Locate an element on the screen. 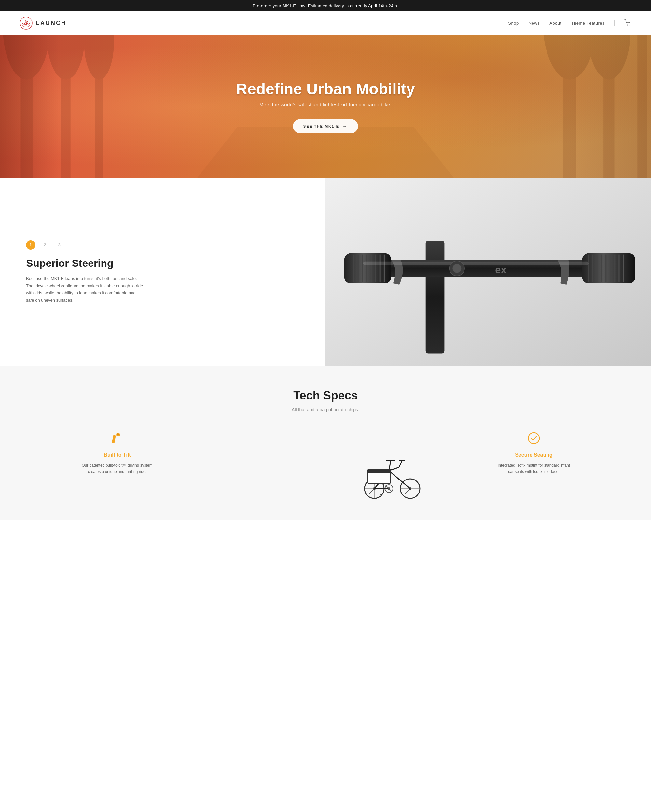 This screenshot has width=651, height=812. logo-text: LAUNCH is located at coordinates (51, 23).